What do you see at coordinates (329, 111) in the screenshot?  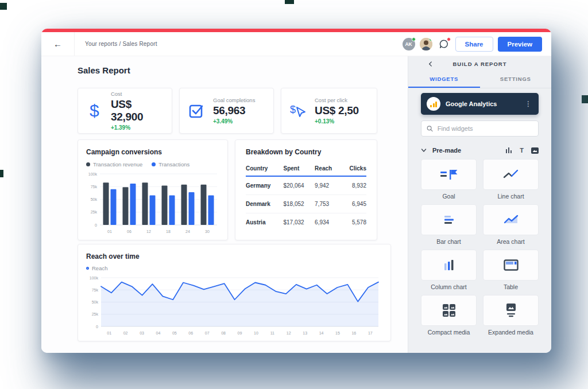 I see `kpi-card-cost-per-click: $ Cost per click US$ 2,50 +0.13%` at bounding box center [329, 111].